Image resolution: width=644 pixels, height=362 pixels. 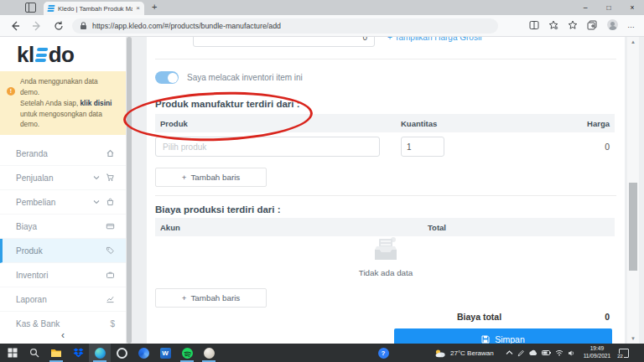 I want to click on forward-icon, so click(x=37, y=26).